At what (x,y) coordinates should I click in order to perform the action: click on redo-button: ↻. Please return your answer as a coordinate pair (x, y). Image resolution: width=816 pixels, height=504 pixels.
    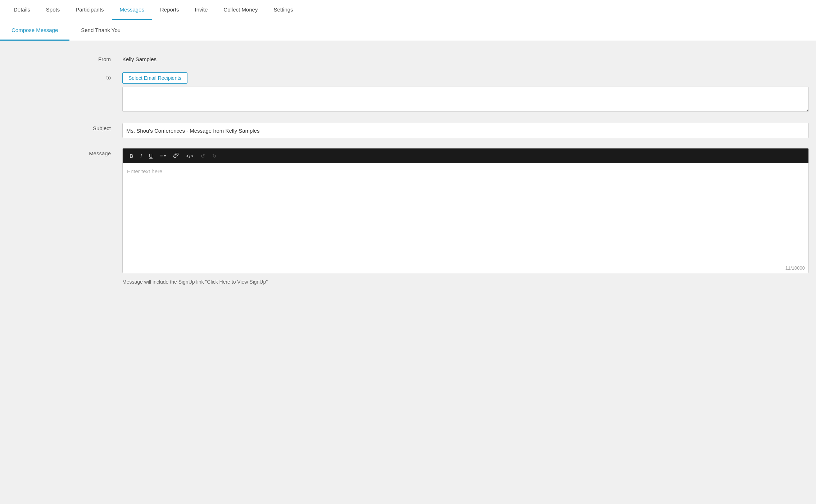
    Looking at the image, I should click on (214, 156).